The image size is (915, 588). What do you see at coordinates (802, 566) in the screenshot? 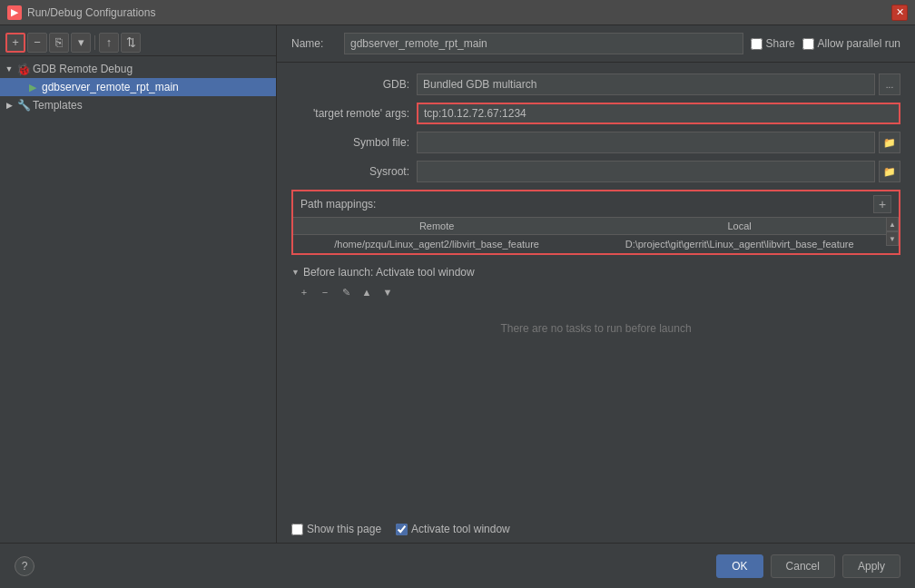
I see `cancel-button: Cancel` at bounding box center [802, 566].